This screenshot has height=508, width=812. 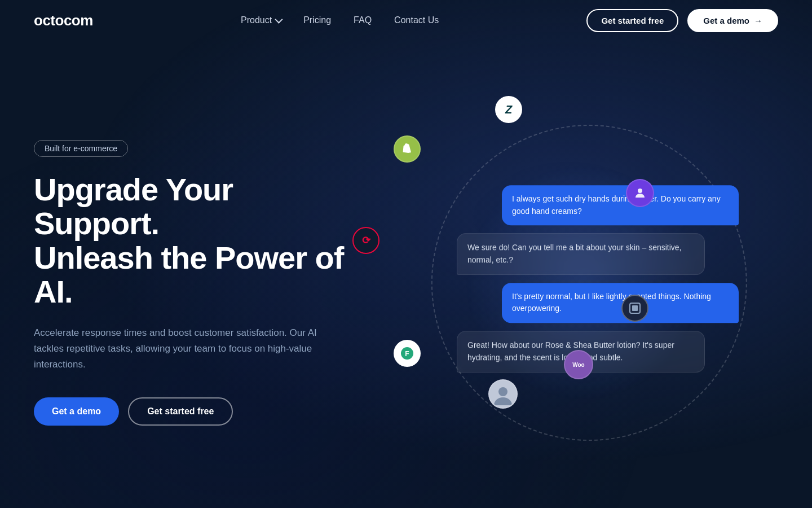 What do you see at coordinates (407, 354) in the screenshot?
I see `svg-text: F` at bounding box center [407, 354].